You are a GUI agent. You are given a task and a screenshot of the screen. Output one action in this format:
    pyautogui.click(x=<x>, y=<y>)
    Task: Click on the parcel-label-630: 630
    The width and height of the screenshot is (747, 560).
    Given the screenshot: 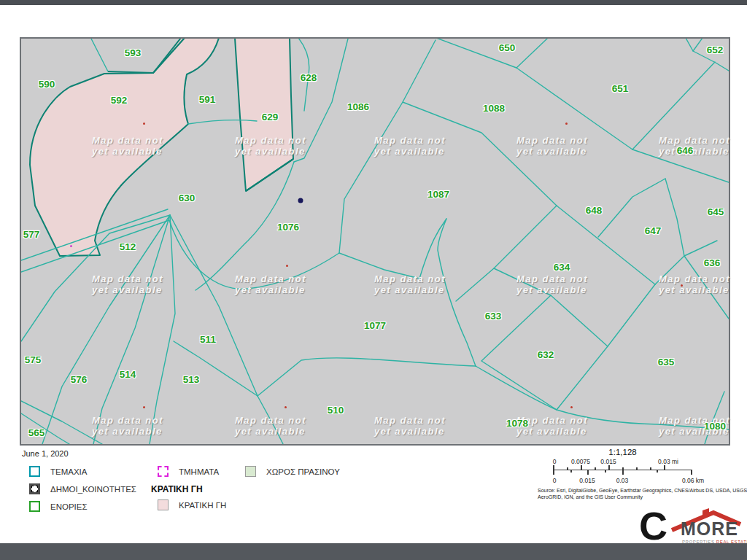 What is the action you would take?
    pyautogui.click(x=187, y=198)
    